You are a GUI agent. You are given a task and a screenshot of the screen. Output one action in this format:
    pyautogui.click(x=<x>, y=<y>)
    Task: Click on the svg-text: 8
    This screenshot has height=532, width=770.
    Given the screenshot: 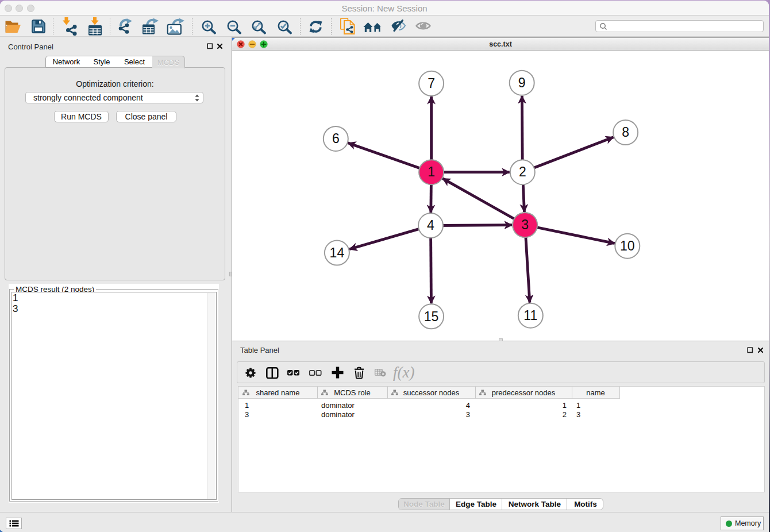 What is the action you would take?
    pyautogui.click(x=625, y=132)
    